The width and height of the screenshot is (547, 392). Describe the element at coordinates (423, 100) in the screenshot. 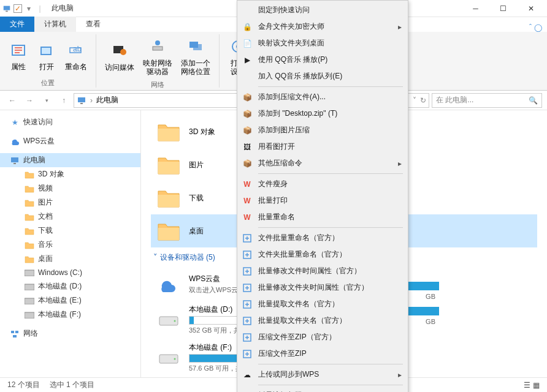

I see `refresh-icon: ↻` at that location.